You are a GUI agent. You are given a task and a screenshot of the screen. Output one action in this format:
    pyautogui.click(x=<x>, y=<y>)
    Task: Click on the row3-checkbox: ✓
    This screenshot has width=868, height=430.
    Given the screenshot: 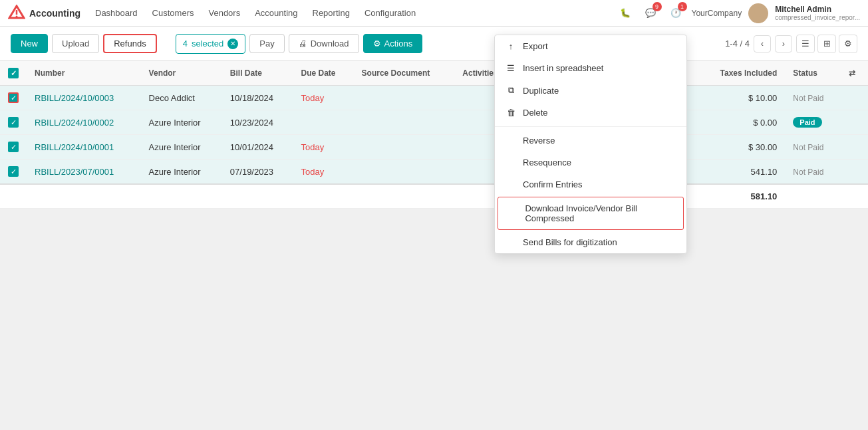 What is the action you would take?
    pyautogui.click(x=13, y=147)
    